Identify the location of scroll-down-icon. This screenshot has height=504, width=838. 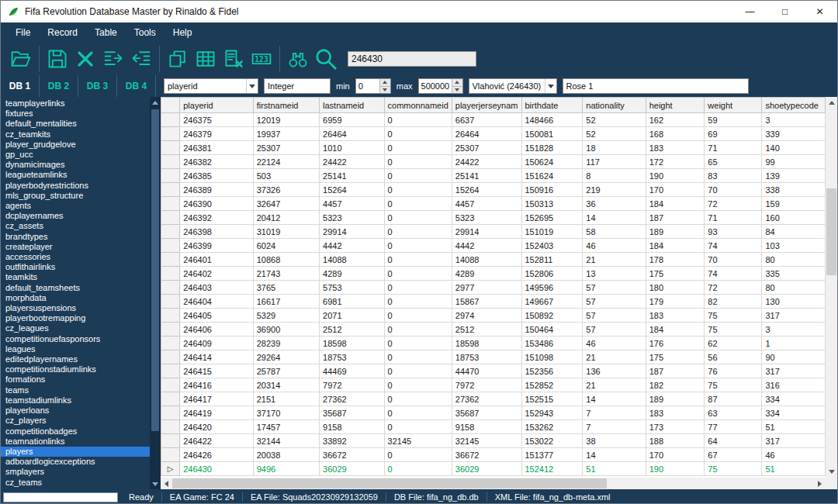
(832, 471).